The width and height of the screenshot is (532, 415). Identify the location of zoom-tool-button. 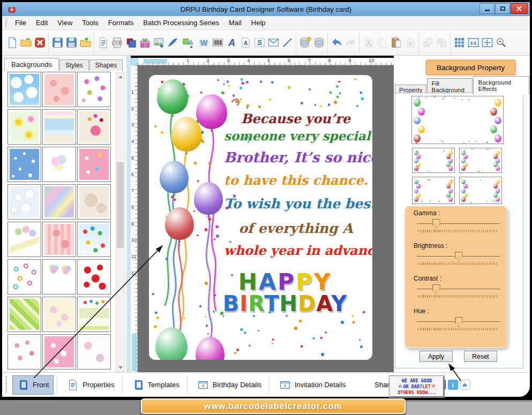
(501, 43).